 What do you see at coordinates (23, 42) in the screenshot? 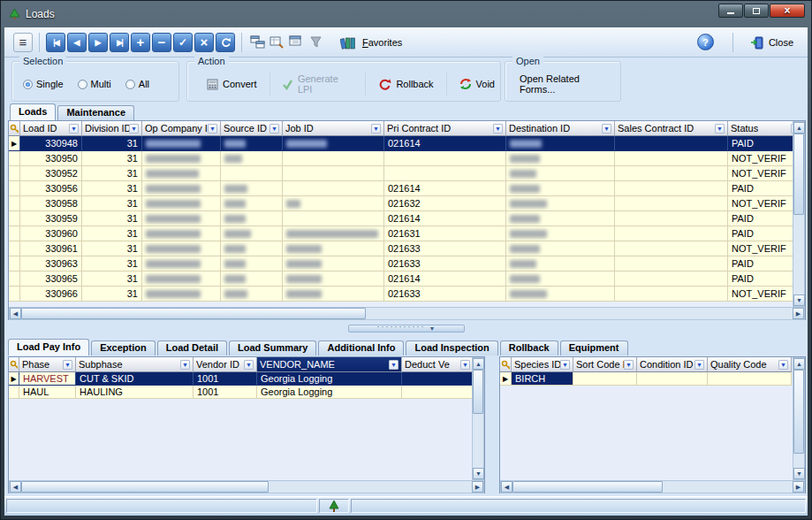
I see `menu-button` at bounding box center [23, 42].